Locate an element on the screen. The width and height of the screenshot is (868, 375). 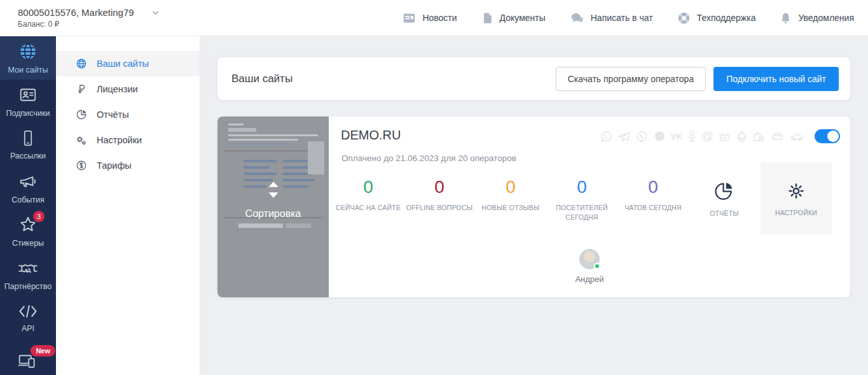
nav-support: Техподдержка is located at coordinates (717, 18).